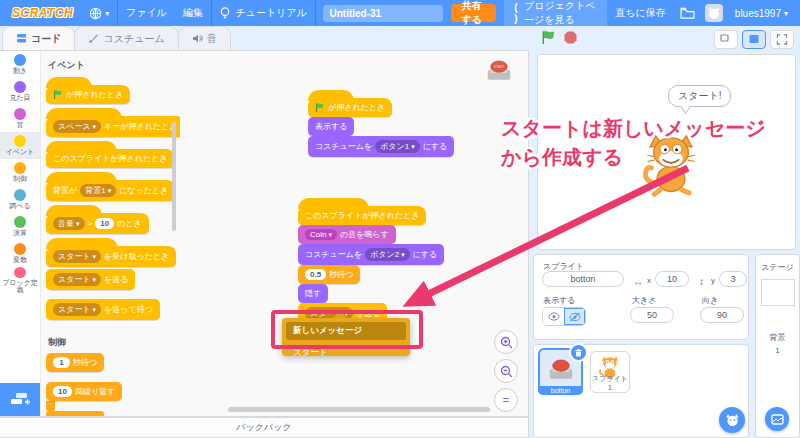  What do you see at coordinates (62, 362) in the screenshot?
I see `block-number-input: 1` at bounding box center [62, 362].